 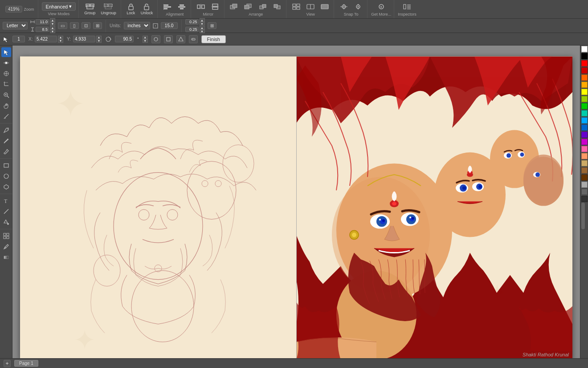 What do you see at coordinates (147, 9) in the screenshot?
I see `unlock-button: Unlock` at bounding box center [147, 9].